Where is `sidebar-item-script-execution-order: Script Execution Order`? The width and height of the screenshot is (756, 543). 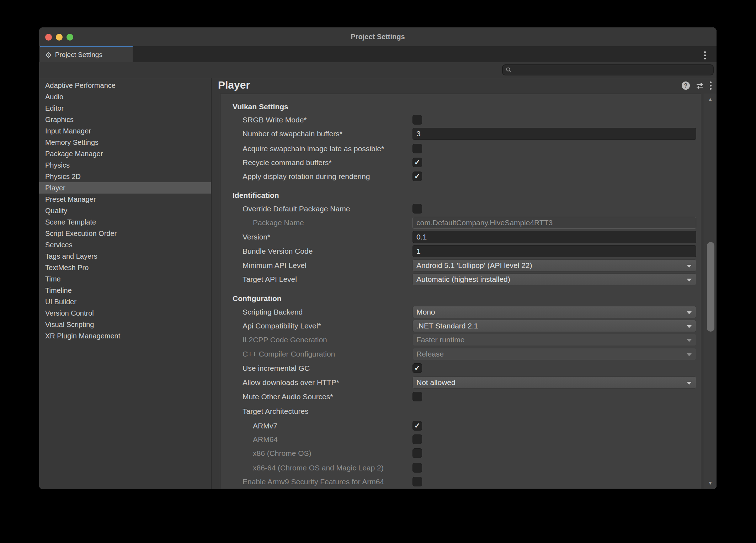 sidebar-item-script-execution-order: Script Execution Order is located at coordinates (125, 233).